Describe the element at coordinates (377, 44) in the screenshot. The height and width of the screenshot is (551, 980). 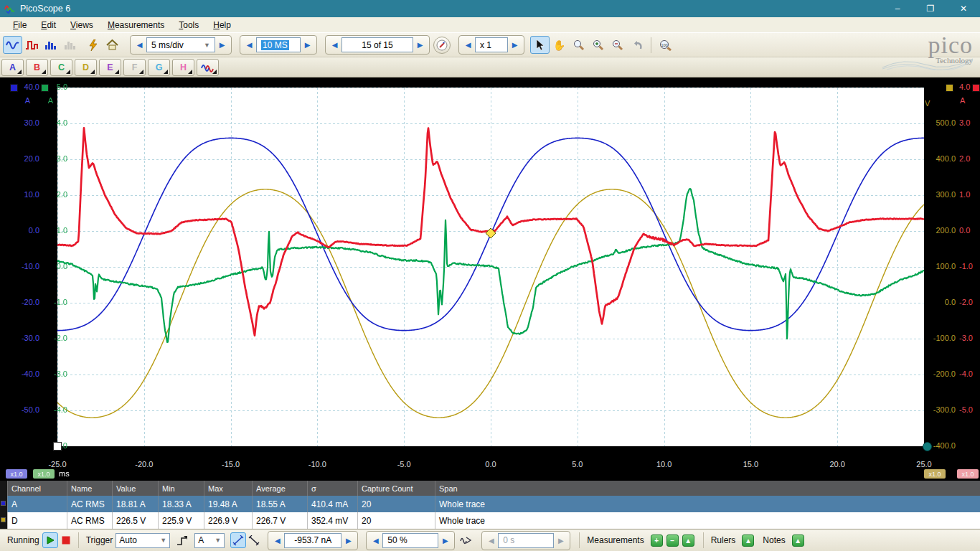
I see `buffer-indicator: 15 of 15` at that location.